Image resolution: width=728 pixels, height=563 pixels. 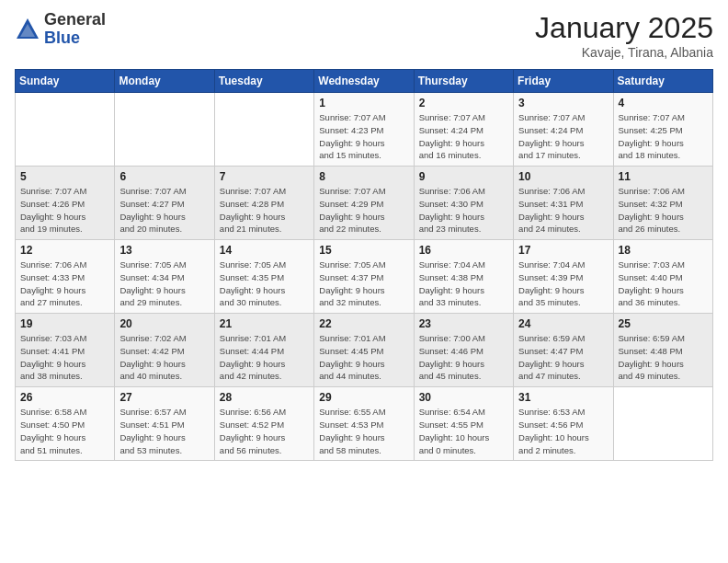 I want to click on calendar-cell: 10Sunrise: 7:06 AM Sunset: 4:31 PM Dayli…, so click(x=563, y=203).